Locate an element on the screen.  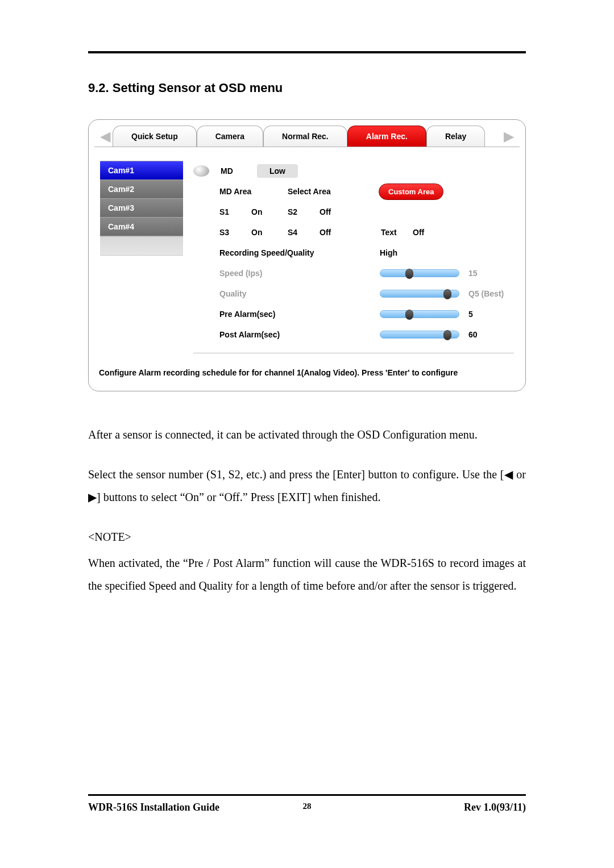
pre-alarm-slider-thumb is located at coordinates (409, 315).